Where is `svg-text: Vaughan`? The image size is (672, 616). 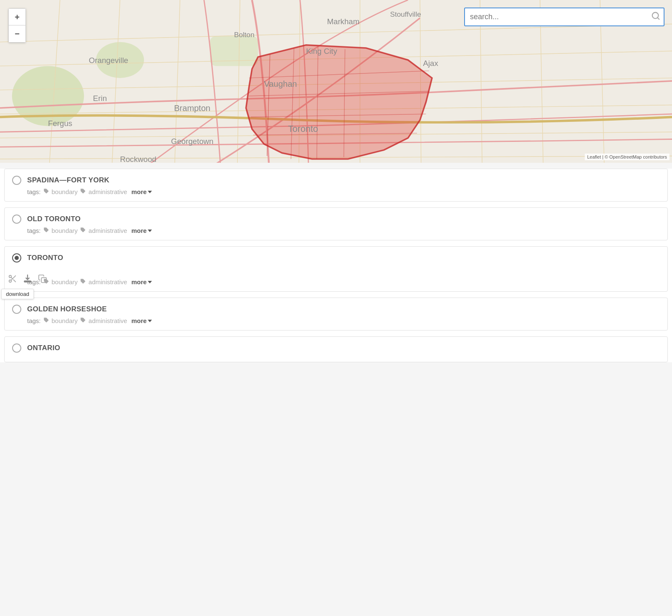
svg-text: Vaughan is located at coordinates (280, 84).